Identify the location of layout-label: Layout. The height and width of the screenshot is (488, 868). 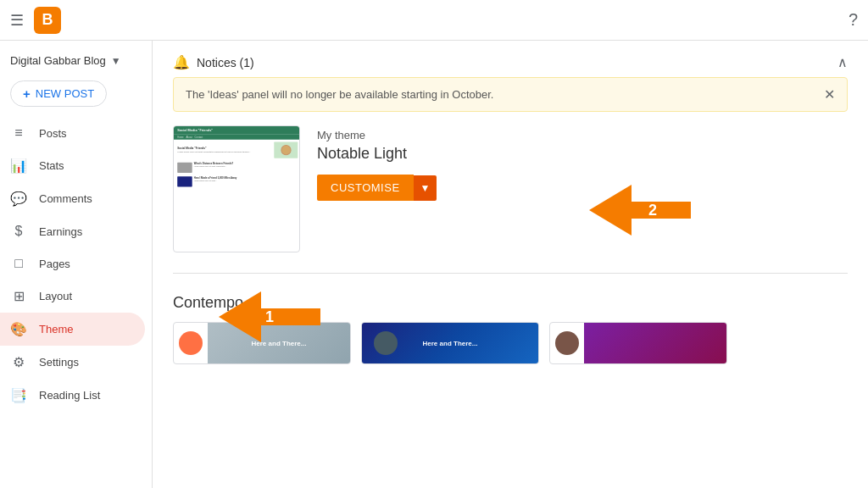
(56, 297).